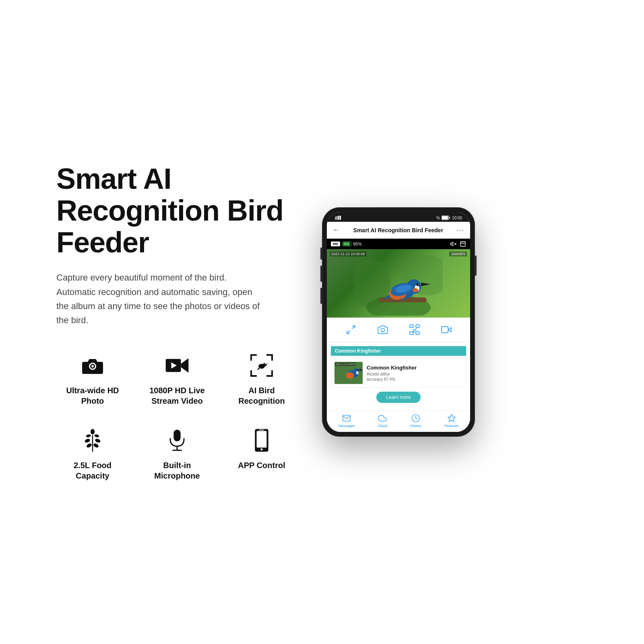 This screenshot has width=644, height=644. What do you see at coordinates (357, 244) in the screenshot?
I see `battery-percent: 95%` at bounding box center [357, 244].